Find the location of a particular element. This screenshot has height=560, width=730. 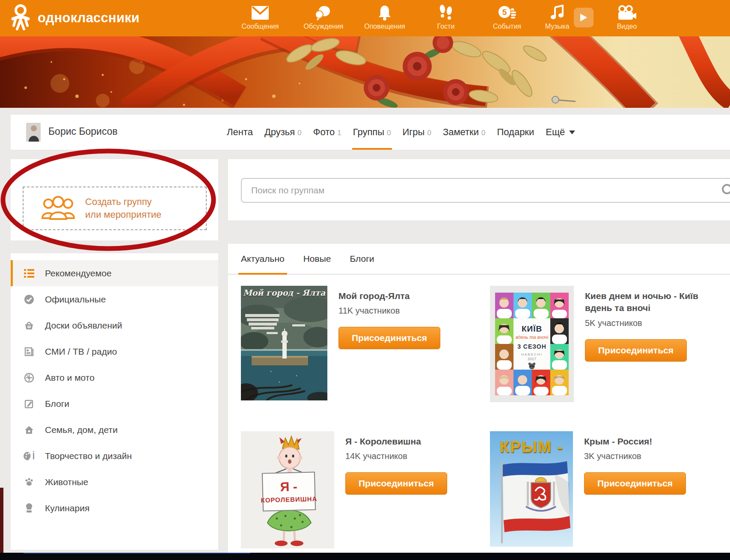

group-title: Мой город-Ялта is located at coordinates (389, 296).